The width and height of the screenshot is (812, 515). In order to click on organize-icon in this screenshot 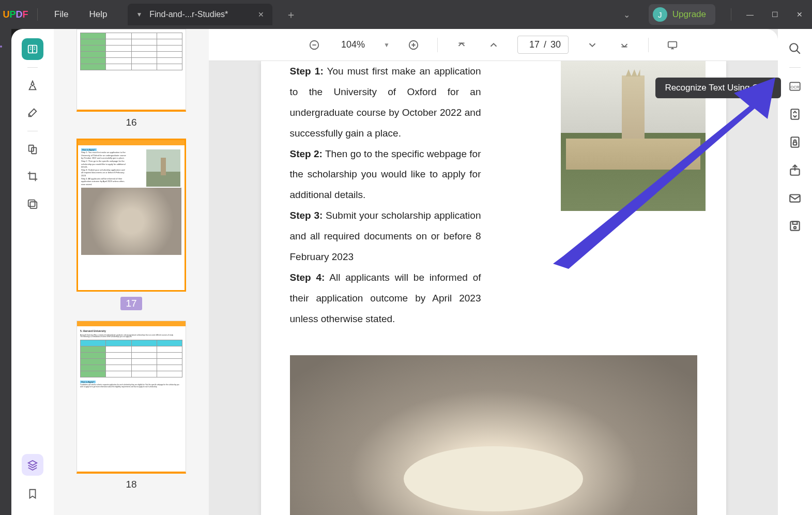, I will do `click(33, 149)`.